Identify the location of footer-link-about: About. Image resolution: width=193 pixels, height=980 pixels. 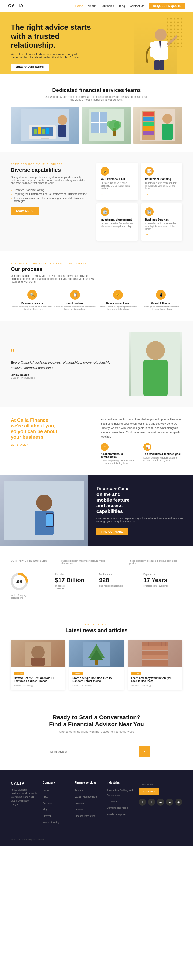
(46, 797).